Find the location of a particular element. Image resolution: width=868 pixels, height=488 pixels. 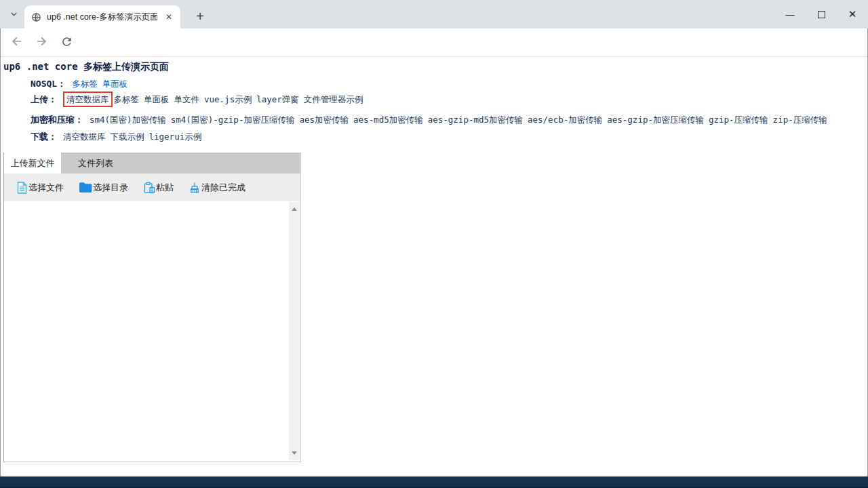

panel-toolbar: 选择文件选择目录粘贴清除已完成 is located at coordinates (152, 187).